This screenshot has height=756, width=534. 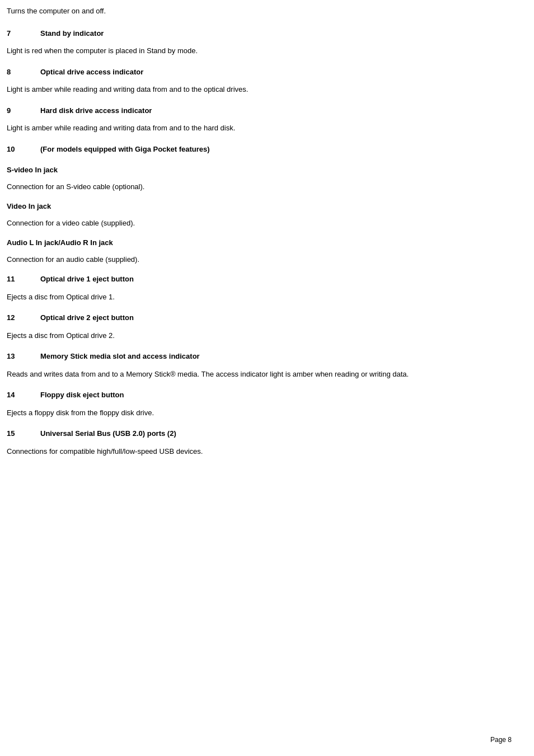 What do you see at coordinates (24, 34) in the screenshot?
I see `section-7-number: 7` at bounding box center [24, 34].